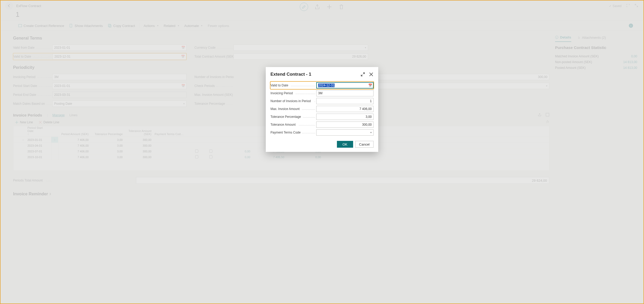  Describe the element at coordinates (345, 109) in the screenshot. I see `dlg-max-invoice-field: 7 406,00` at that location.